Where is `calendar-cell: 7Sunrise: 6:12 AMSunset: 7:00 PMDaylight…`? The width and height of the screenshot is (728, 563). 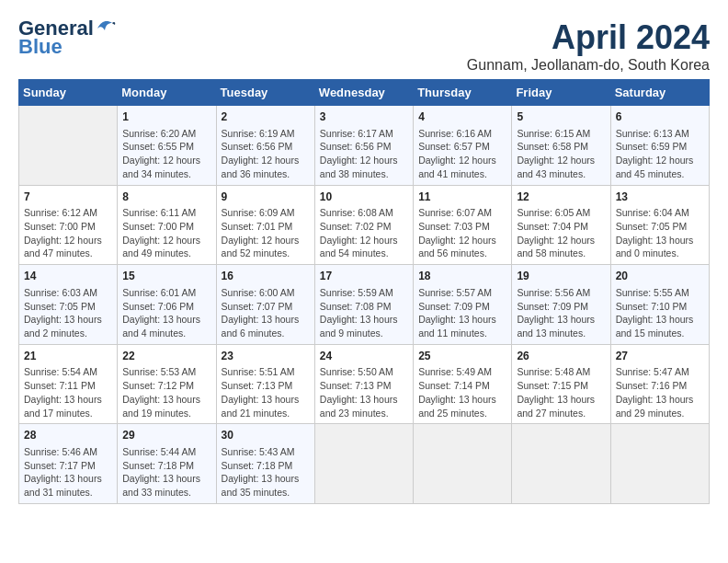
calendar-cell: 7Sunrise: 6:12 AMSunset: 7:00 PMDaylight… is located at coordinates (68, 224).